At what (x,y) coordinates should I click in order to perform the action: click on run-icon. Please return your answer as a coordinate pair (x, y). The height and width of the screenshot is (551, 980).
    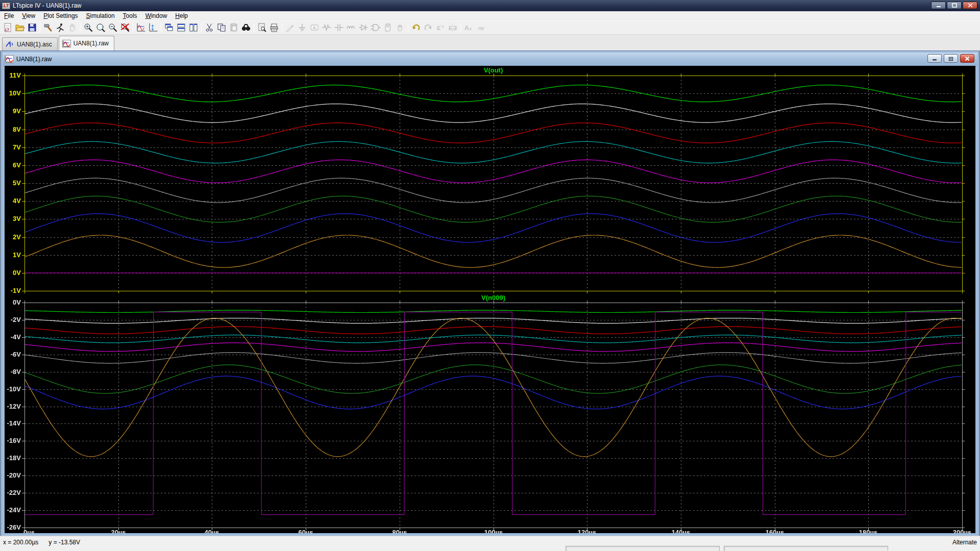
    Looking at the image, I should click on (60, 28).